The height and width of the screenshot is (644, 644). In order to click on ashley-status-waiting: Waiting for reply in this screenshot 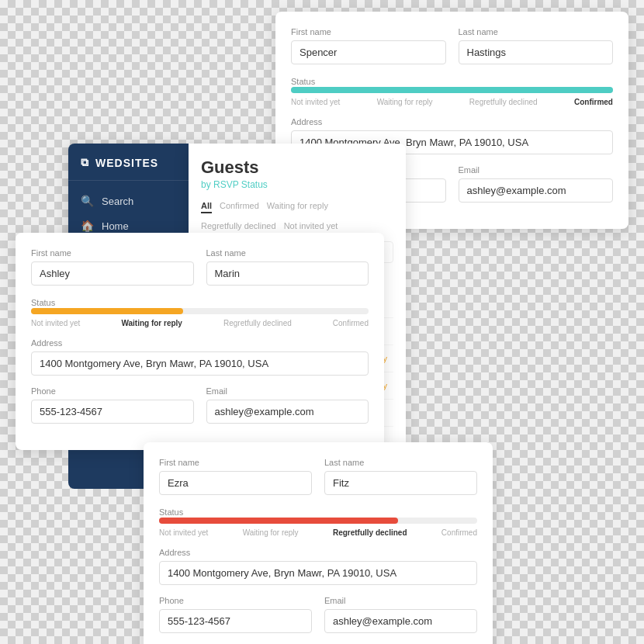, I will do `click(152, 323)`.